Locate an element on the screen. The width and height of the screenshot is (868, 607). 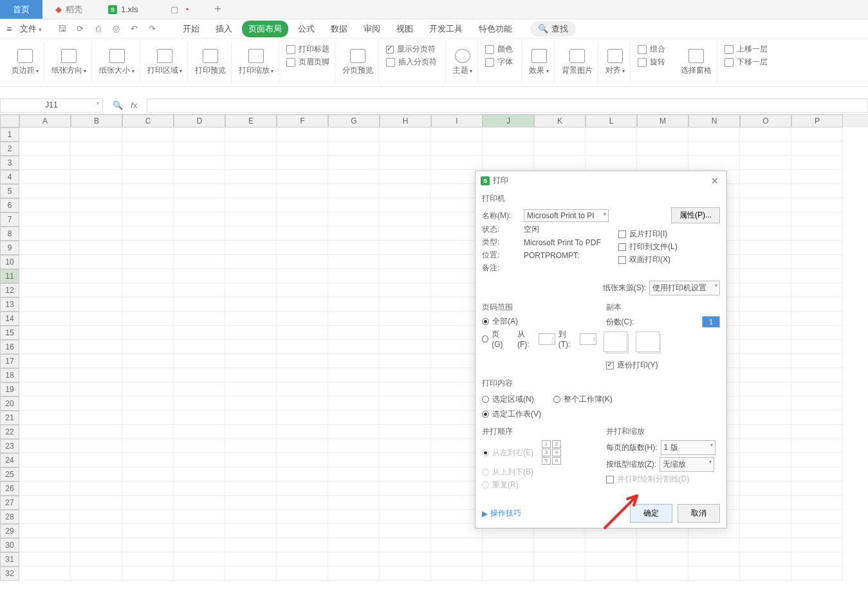
scale-paper-dropdown: 无缩放 is located at coordinates (687, 465).